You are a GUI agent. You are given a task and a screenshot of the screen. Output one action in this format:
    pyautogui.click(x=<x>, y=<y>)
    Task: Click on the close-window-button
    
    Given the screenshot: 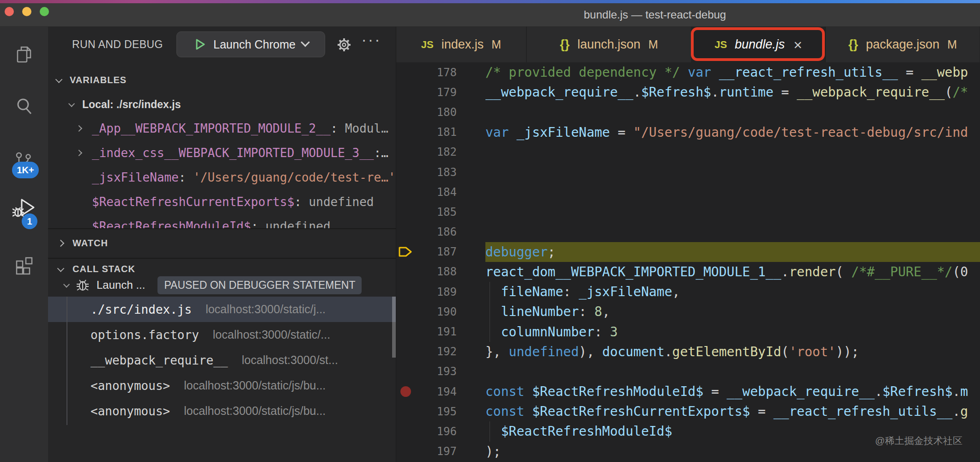 What is the action you would take?
    pyautogui.click(x=9, y=12)
    